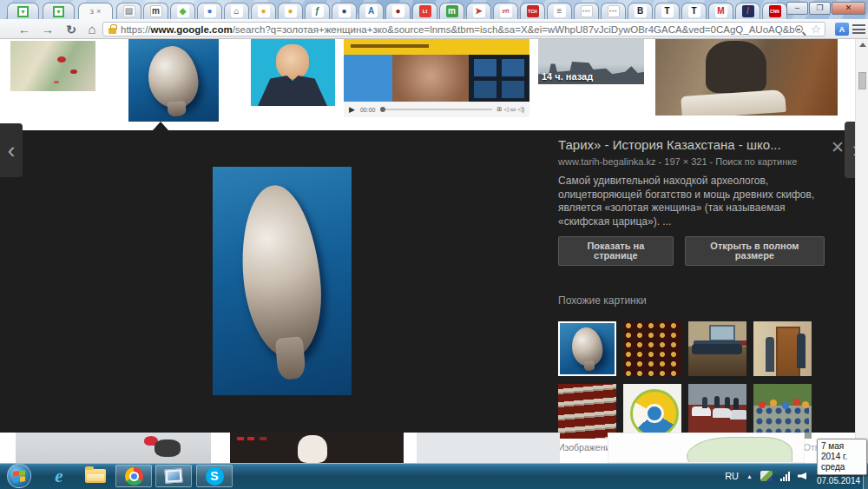 This screenshot has height=489, width=868. Describe the element at coordinates (113, 448) in the screenshot. I see `thumbnail-person-with-red-beret` at that location.